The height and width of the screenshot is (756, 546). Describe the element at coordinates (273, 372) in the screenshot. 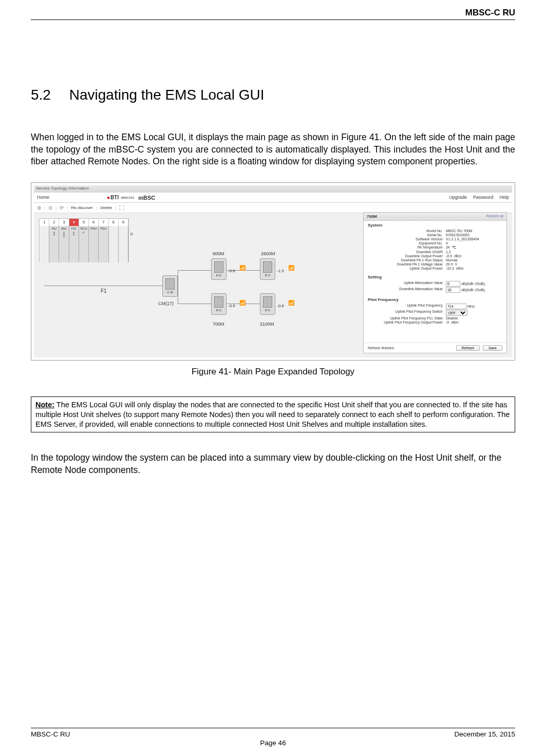

I see `figure-caption: Figure 41- Main Page Expanded Topology` at that location.